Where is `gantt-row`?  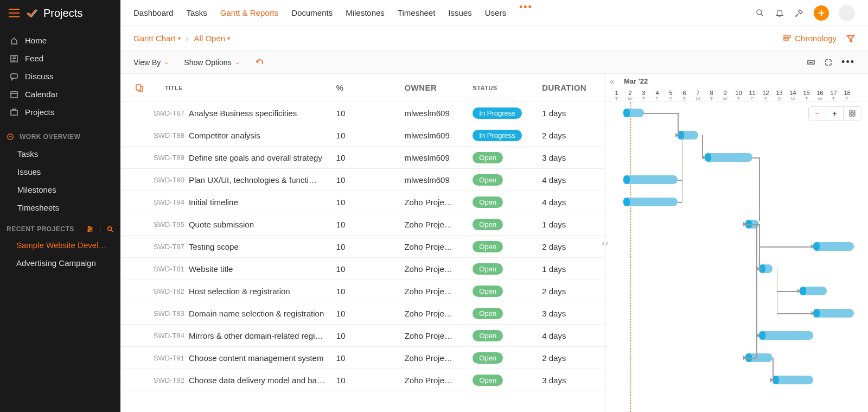 gantt-row is located at coordinates (737, 225).